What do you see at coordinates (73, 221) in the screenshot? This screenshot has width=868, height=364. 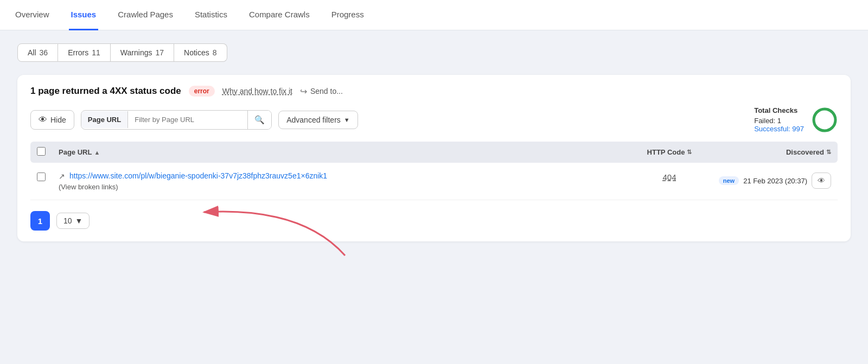 I see `per-page-select: 10 ▼` at bounding box center [73, 221].